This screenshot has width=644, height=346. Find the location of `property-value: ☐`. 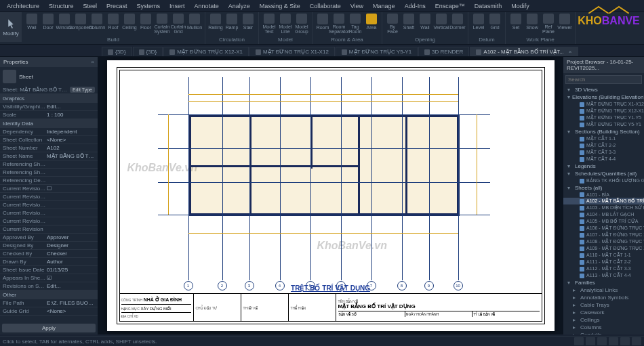

property-value: ☐ is located at coordinates (71, 188).